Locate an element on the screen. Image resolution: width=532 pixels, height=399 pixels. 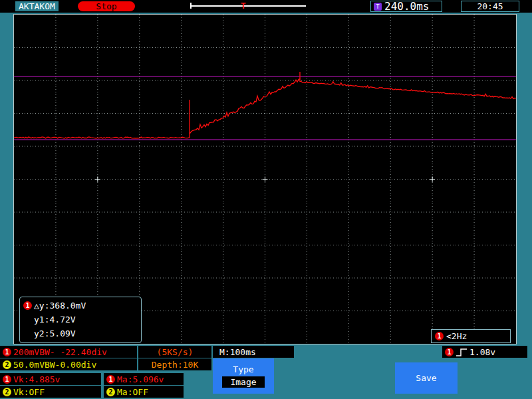
holdoff-icon: T is located at coordinates (378, 7).